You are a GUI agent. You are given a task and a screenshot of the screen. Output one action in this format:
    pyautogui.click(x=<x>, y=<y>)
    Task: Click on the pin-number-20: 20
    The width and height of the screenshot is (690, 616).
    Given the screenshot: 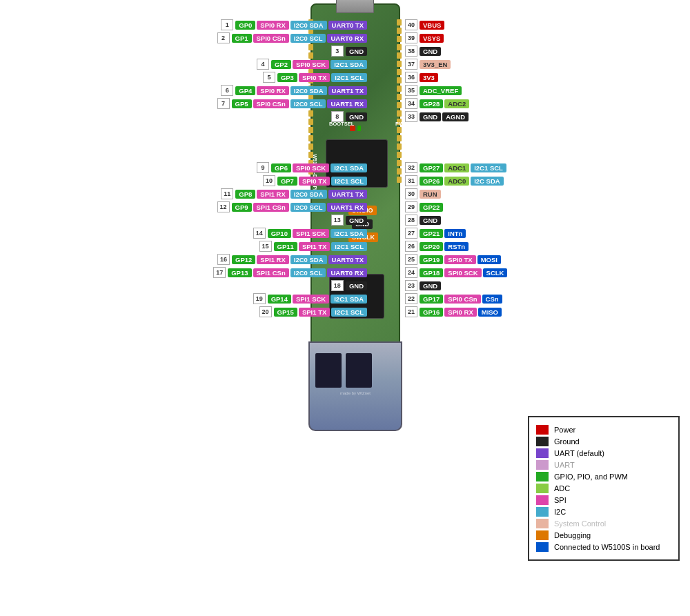 What is the action you would take?
    pyautogui.click(x=266, y=312)
    